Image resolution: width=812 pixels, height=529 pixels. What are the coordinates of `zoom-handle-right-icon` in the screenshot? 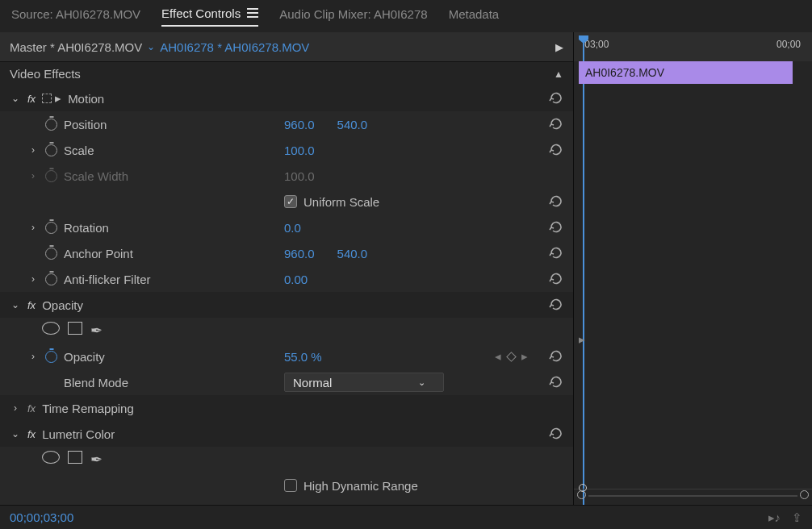 It's located at (804, 495).